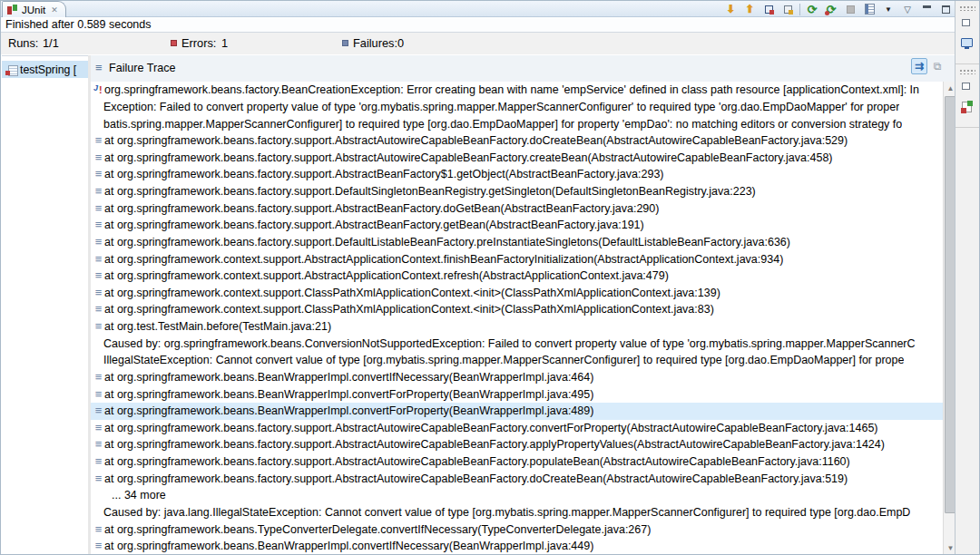  Describe the element at coordinates (517, 513) in the screenshot. I see `trace-line: Caused by: java.lang.IllegalStateExcepti…` at that location.